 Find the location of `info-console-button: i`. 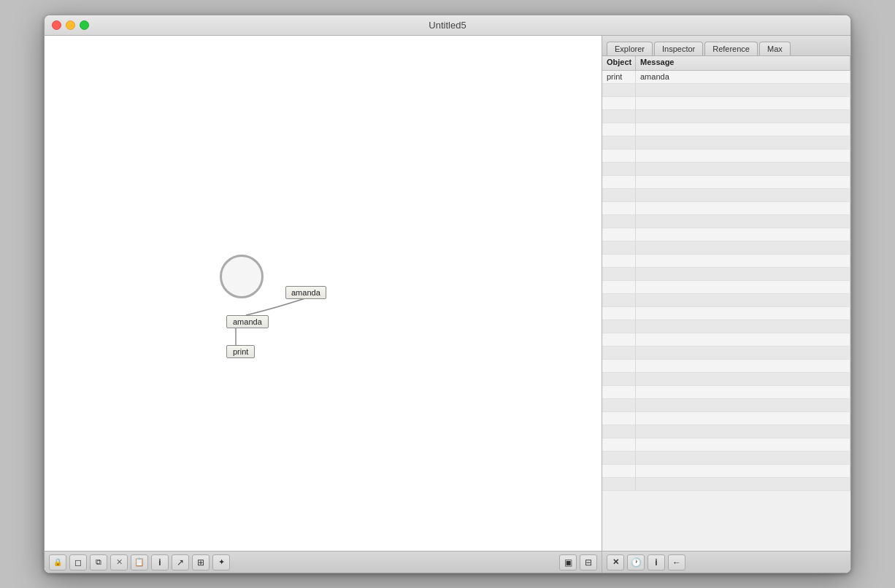

info-console-button: i is located at coordinates (656, 562).